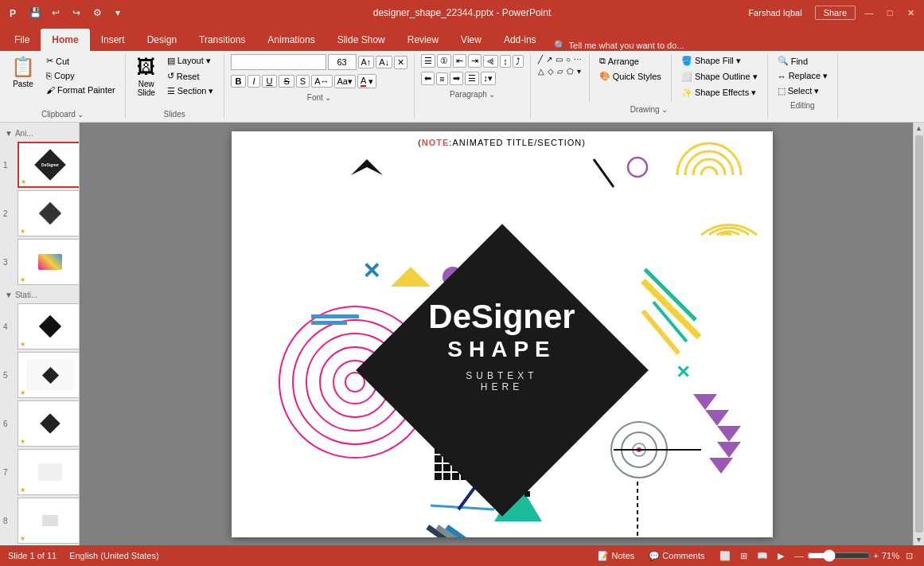 The height and width of the screenshot is (566, 924). Describe the element at coordinates (49, 521) in the screenshot. I see `slide-thumb-8: ★` at that location.